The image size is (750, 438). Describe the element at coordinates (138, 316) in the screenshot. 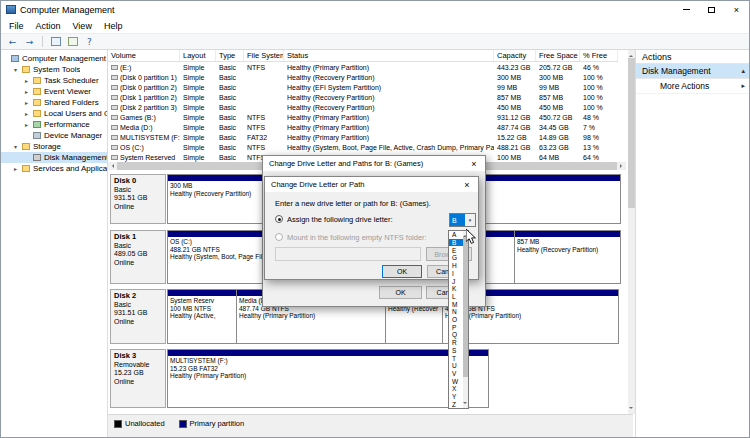

I see `disk-label: Disk 2Basic931.51 GBOnline` at that location.